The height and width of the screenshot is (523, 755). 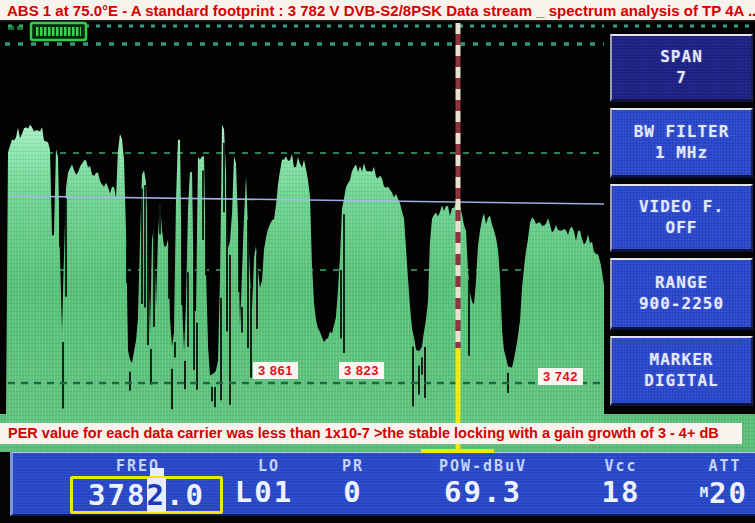 What do you see at coordinates (682, 132) in the screenshot?
I see `bw-filter-button-label: BW FILTER` at bounding box center [682, 132].